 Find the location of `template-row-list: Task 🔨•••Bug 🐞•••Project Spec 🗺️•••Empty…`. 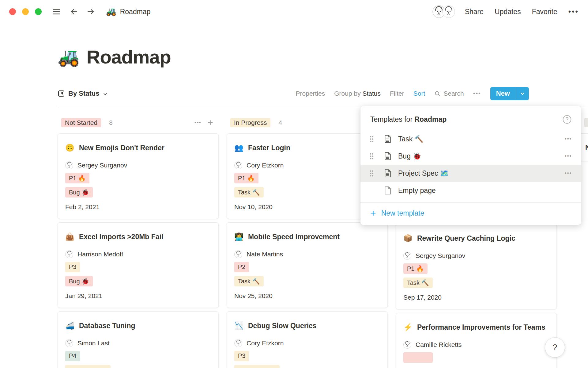

template-row-list: Task 🔨•••Bug 🐞•••Project Spec 🗺️•••Empty… is located at coordinates (471, 165).